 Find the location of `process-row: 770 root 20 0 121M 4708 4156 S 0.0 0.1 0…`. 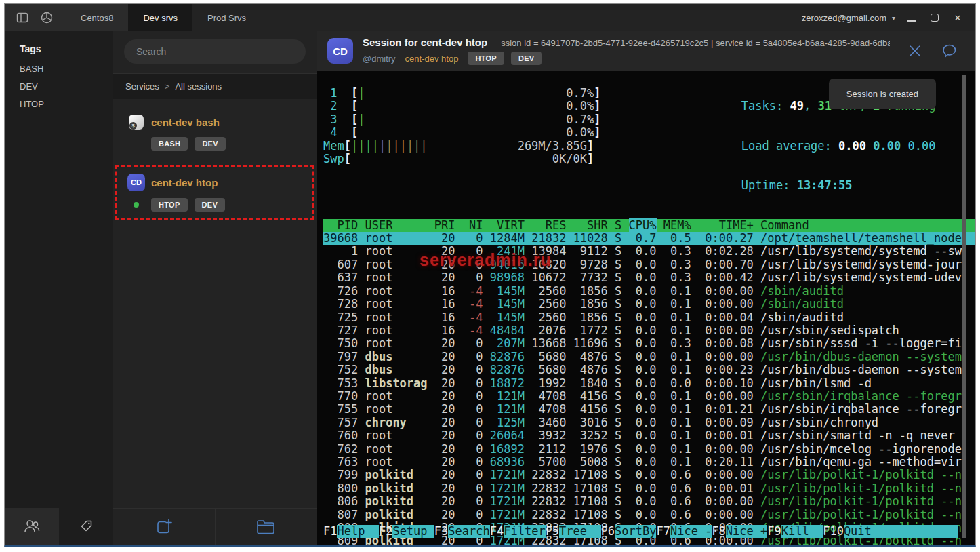

process-row: 770 root 20 0 121M 4708 4156 S 0.0 0.1 0… is located at coordinates (649, 396).